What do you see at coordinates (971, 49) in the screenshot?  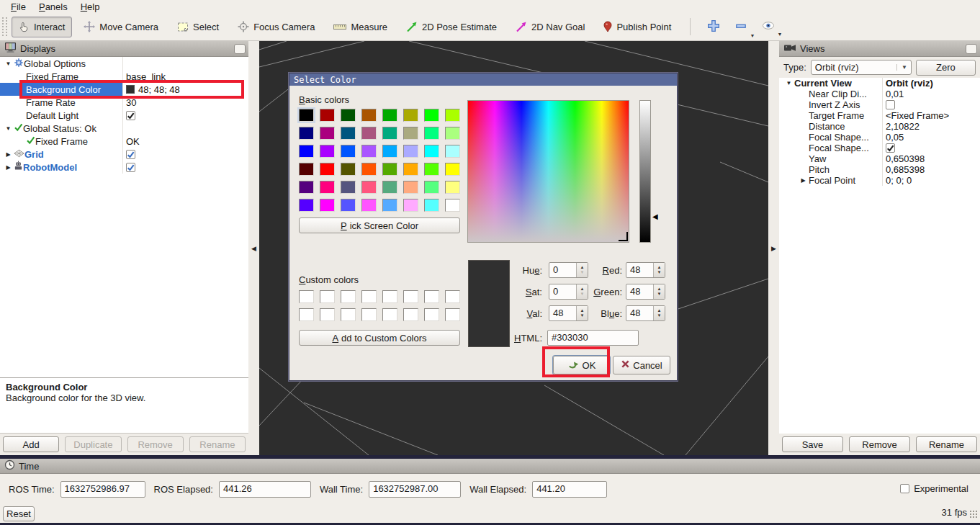 I see `panel-float-button` at bounding box center [971, 49].